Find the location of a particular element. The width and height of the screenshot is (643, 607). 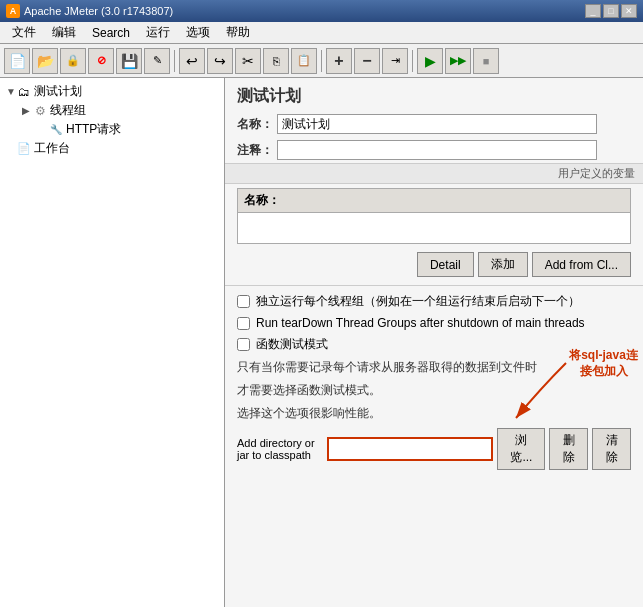

menu-search: Search is located at coordinates (111, 33).